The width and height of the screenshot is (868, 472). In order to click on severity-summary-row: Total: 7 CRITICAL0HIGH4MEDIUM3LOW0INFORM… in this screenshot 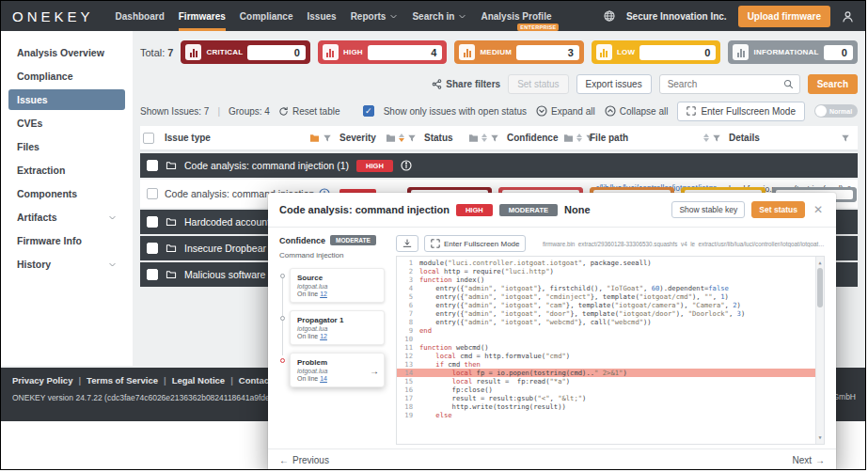, I will do `click(498, 53)`.